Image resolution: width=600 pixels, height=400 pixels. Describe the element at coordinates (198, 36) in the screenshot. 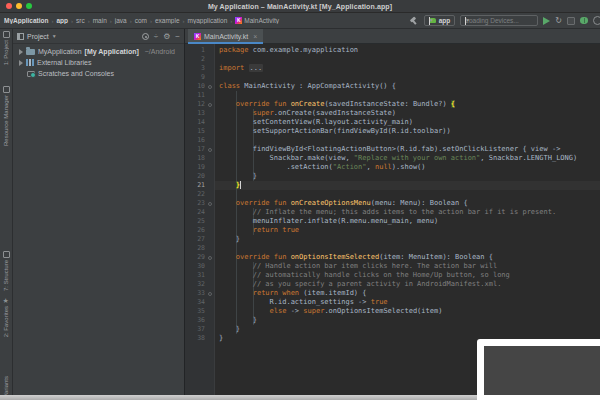

I see `kotlin-file-icon: K` at that location.